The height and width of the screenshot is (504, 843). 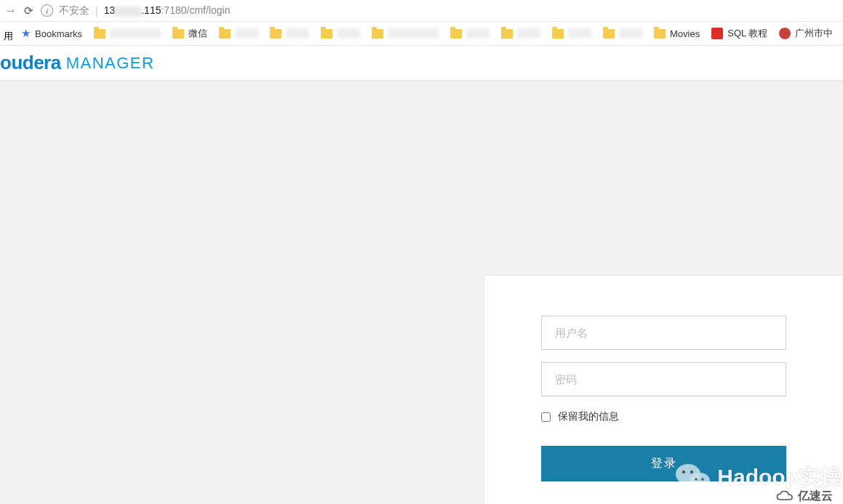 I want to click on url-omnibox: i 不安全 | 13.115:7180/cmf/login, so click(x=135, y=11).